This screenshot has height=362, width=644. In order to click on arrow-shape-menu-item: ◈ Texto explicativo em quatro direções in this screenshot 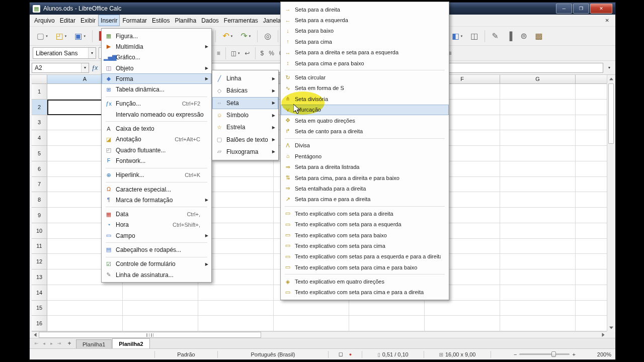, I will do `click(365, 282)`.